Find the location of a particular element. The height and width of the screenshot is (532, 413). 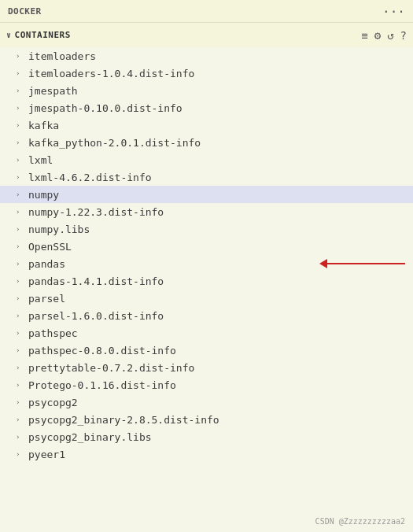

tree-item-label: itemloaders is located at coordinates (62, 57).